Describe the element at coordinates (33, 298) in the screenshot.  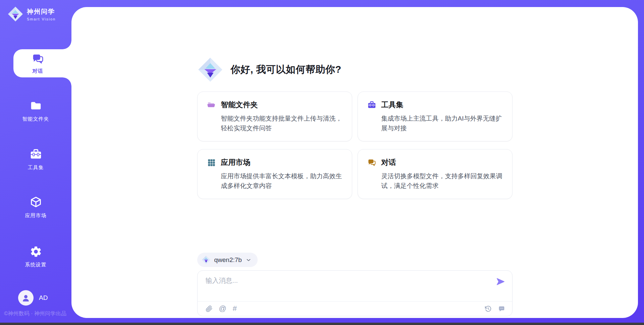
I see `user-profile: AD` at that location.